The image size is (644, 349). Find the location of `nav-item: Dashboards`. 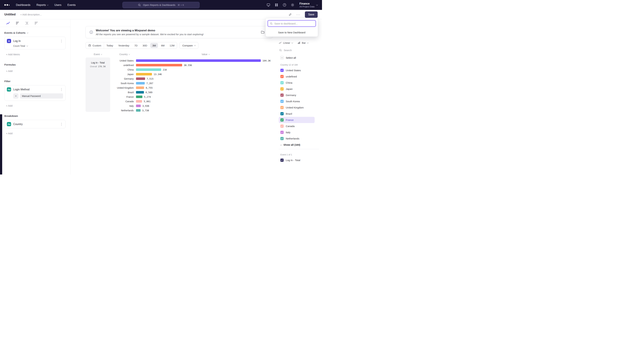

nav-item: Dashboards is located at coordinates (23, 5).